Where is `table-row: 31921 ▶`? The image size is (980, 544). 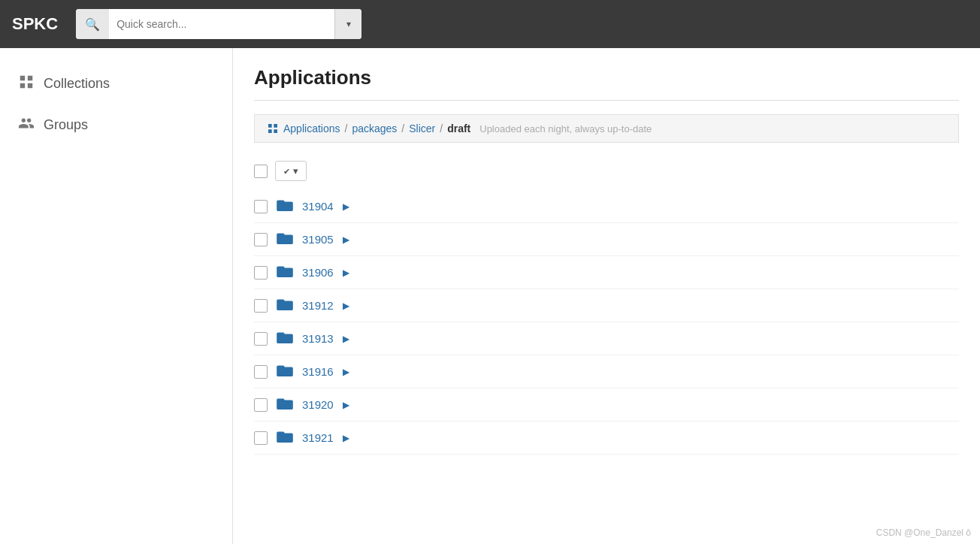 table-row: 31921 ▶ is located at coordinates (606, 438).